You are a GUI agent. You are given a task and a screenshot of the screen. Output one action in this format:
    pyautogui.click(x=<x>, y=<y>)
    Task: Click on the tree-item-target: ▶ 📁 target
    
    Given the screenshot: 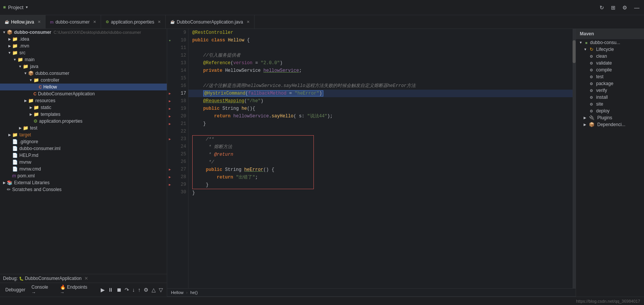 What is the action you would take?
    pyautogui.click(x=84, y=135)
    